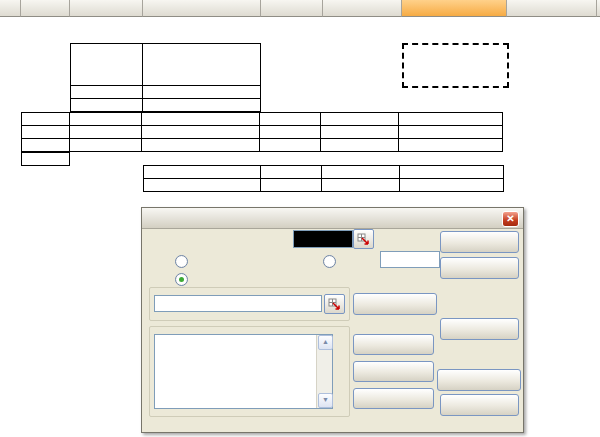 This screenshot has height=437, width=600. Describe the element at coordinates (46, 120) in the screenshot. I see `cell-C6` at that location.